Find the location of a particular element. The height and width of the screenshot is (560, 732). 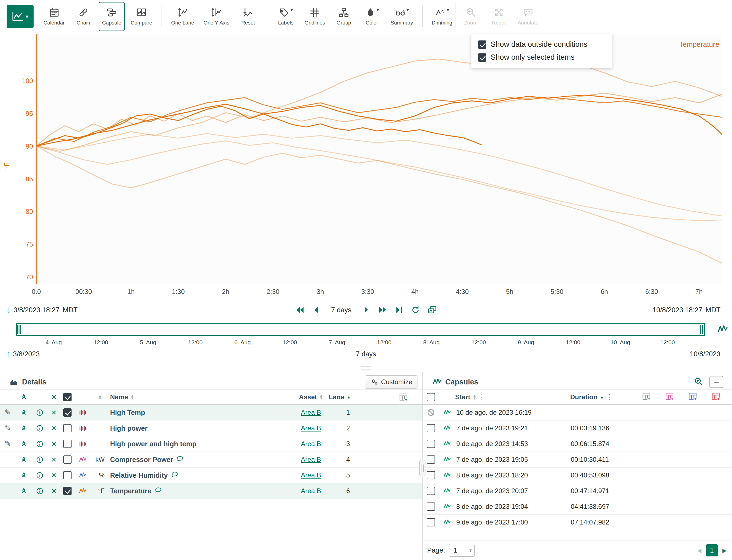

step-back-large-button is located at coordinates (300, 310).